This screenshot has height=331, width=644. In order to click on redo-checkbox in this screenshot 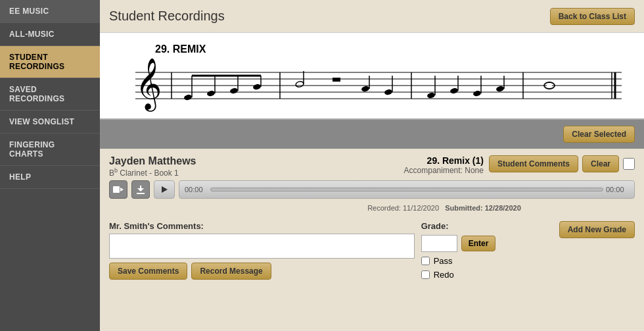, I will do `click(426, 275)`.